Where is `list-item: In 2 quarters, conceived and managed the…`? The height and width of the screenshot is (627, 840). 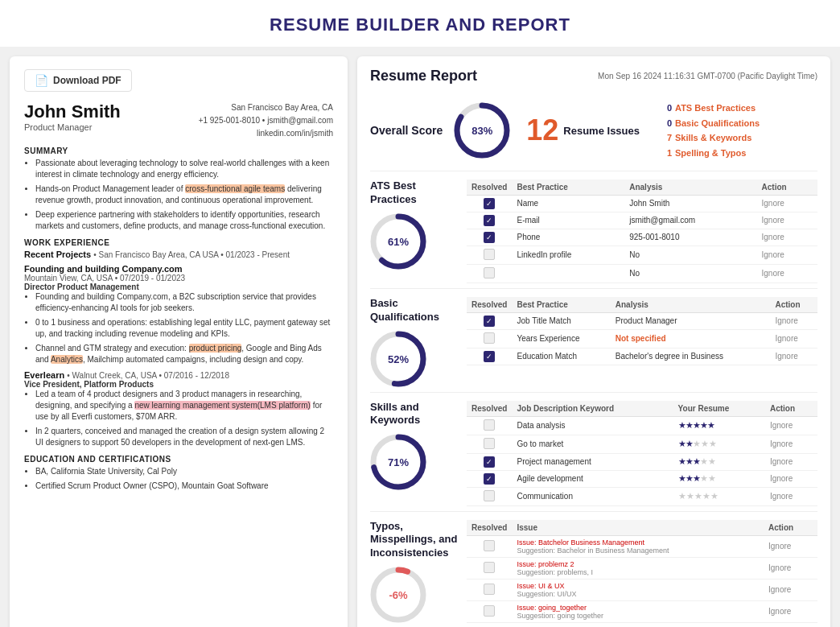 list-item: In 2 quarters, conceived and managed the… is located at coordinates (184, 437).